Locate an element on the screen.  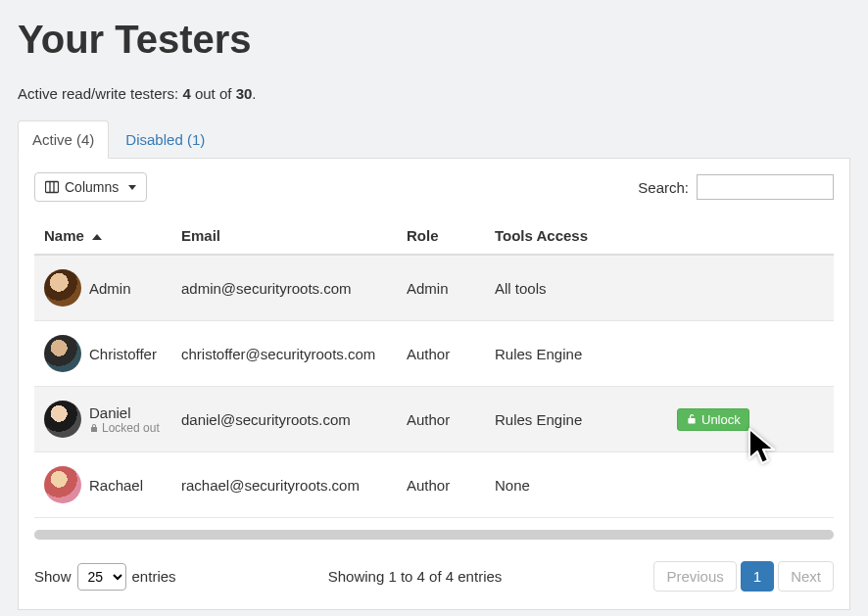
tab-disabled: Disabled (1) is located at coordinates (165, 139).